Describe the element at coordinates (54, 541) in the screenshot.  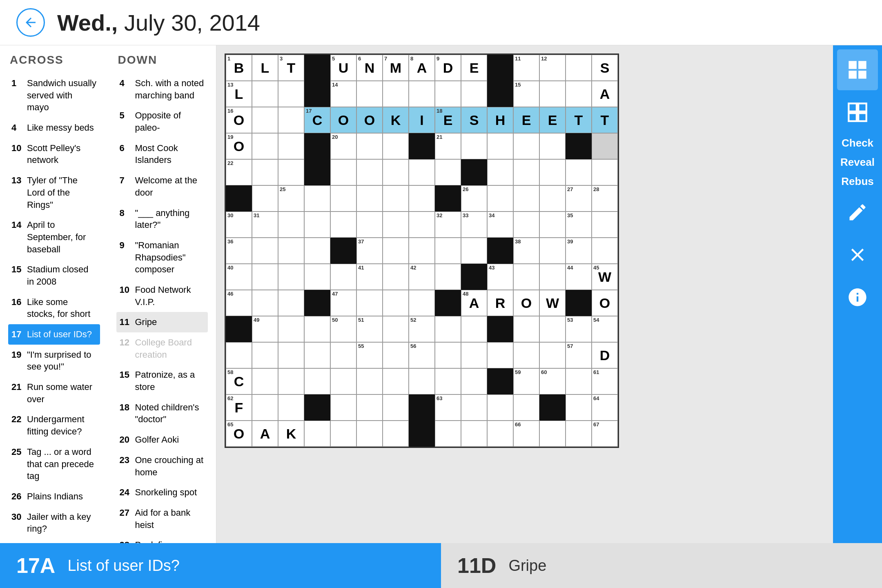
I see `clue-across-35: 35 The Rosetta Stone is one` at that location.